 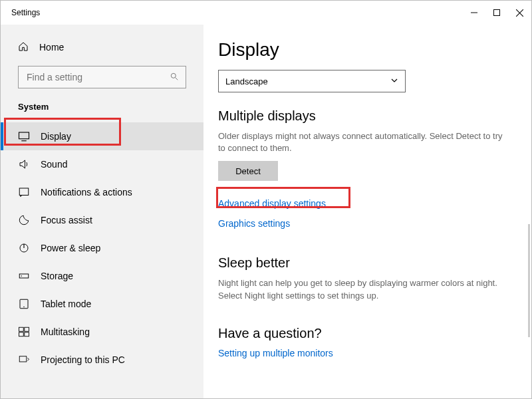 What do you see at coordinates (24, 276) in the screenshot?
I see `storage-icon` at bounding box center [24, 276].